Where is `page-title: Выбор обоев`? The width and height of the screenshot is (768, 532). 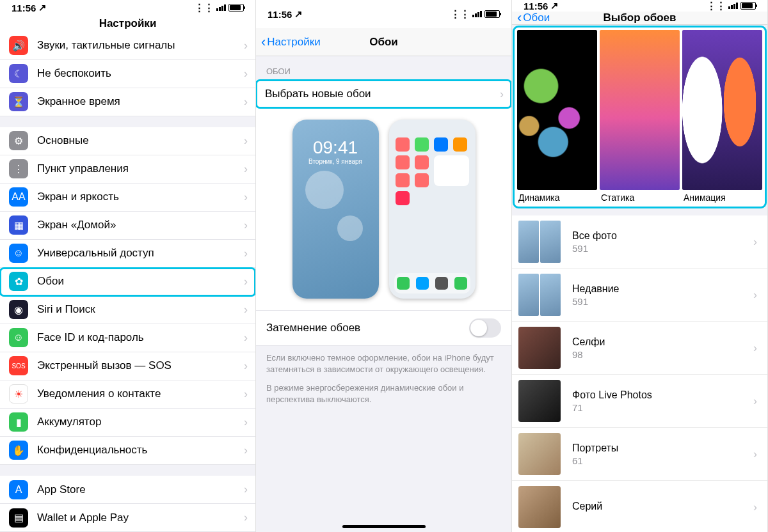
page-title: Выбор обоев is located at coordinates (640, 18).